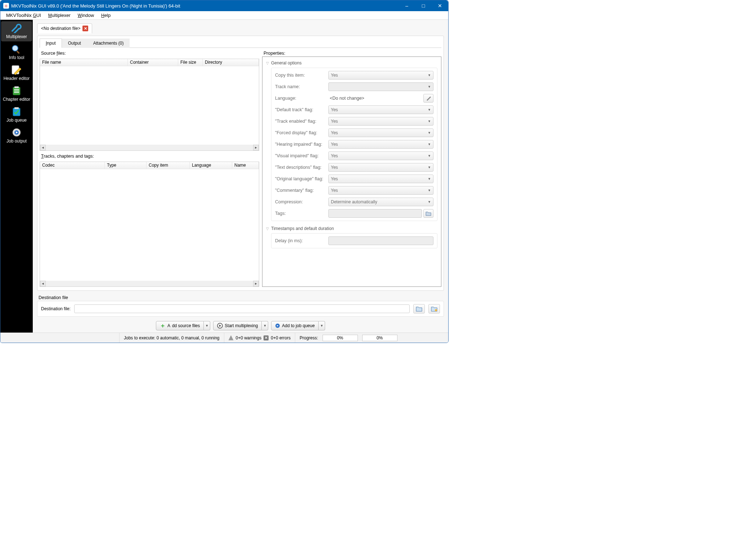 The image size is (733, 560). Describe the element at coordinates (190, 63) in the screenshot. I see `col-filesize: File size` at that location.